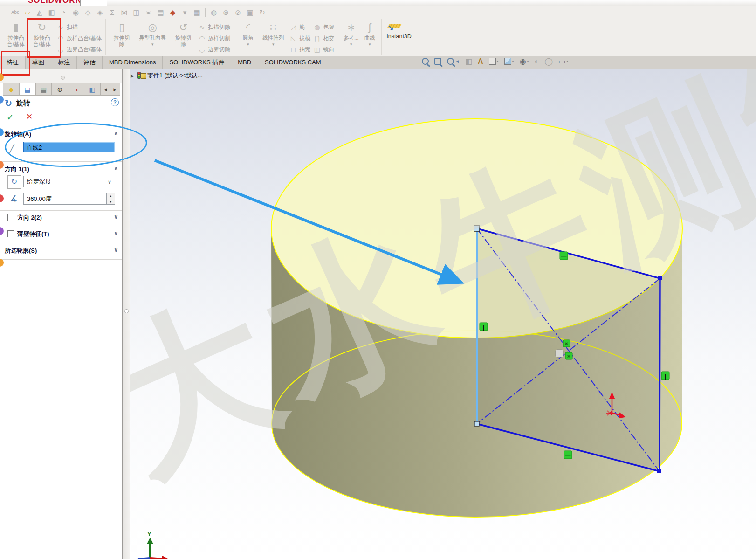 The width and height of the screenshot is (756, 559). I want to click on angle-input: 360.00度 ▲ ▼, so click(69, 199).